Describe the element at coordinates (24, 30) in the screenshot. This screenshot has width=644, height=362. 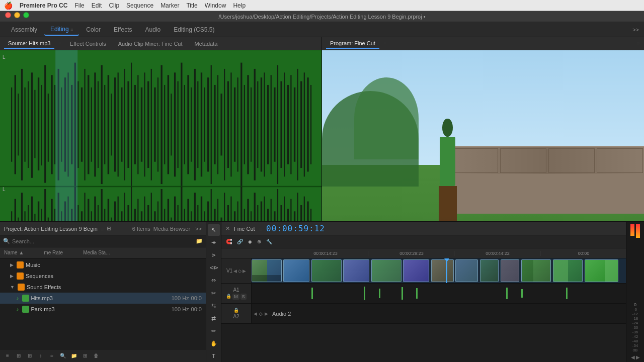
I see `tab-assembly: Assembly` at that location.